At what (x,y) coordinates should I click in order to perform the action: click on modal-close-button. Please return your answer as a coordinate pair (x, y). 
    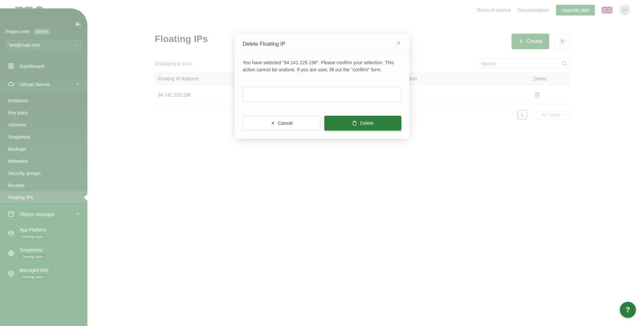
    Looking at the image, I should click on (399, 44).